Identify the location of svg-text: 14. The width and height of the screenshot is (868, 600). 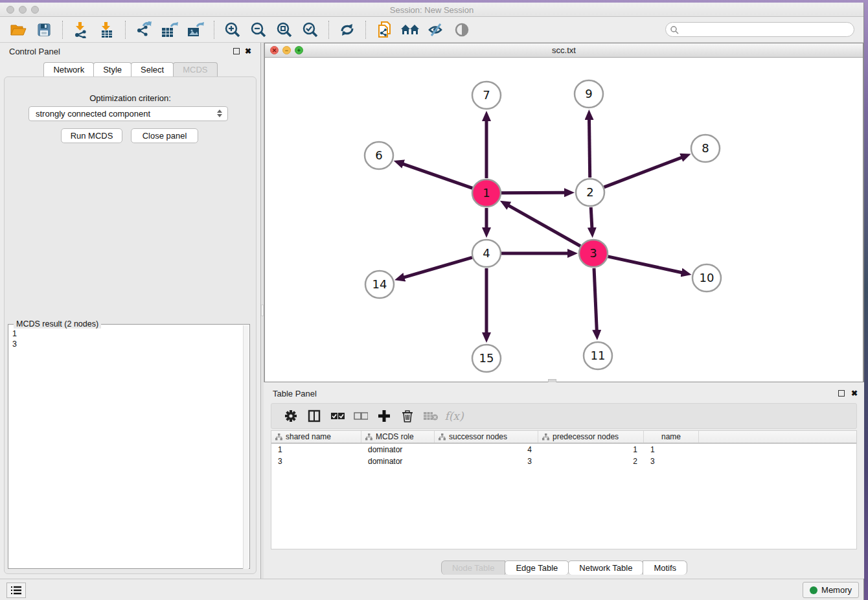
(380, 284).